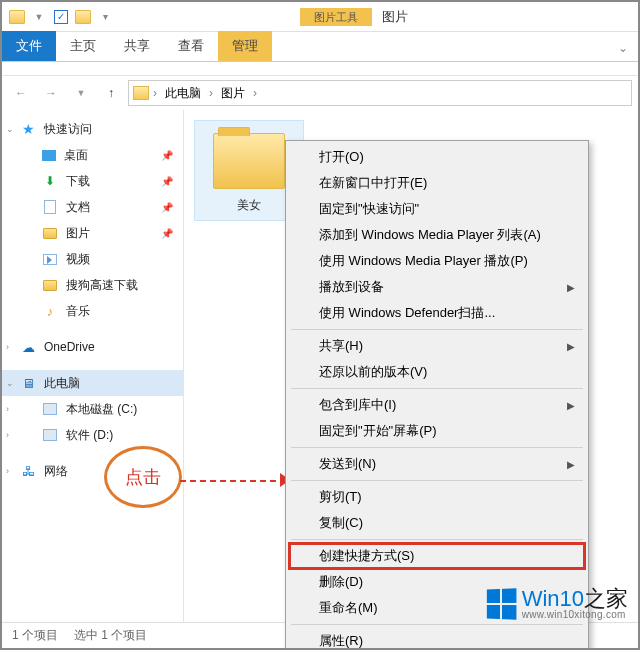  Describe the element at coordinates (249, 161) in the screenshot. I see `folder-large-icon` at that location.